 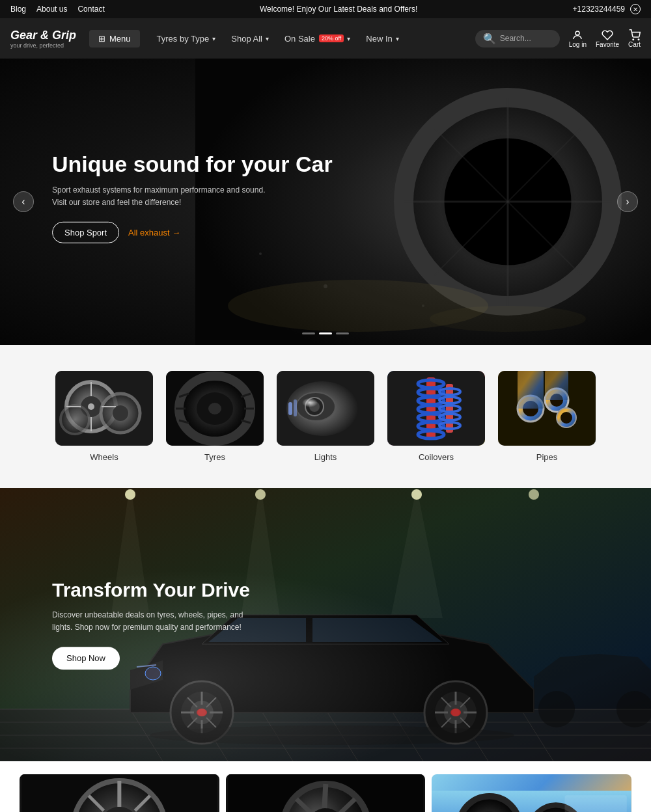 I want to click on favorite-label: Favorite, so click(x=607, y=44).